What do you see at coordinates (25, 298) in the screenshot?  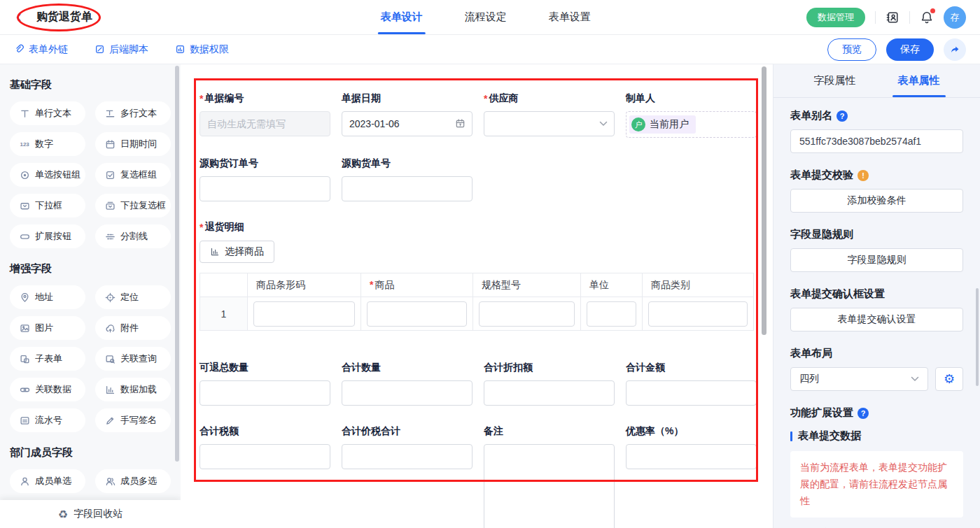 I see `address-icon` at bounding box center [25, 298].